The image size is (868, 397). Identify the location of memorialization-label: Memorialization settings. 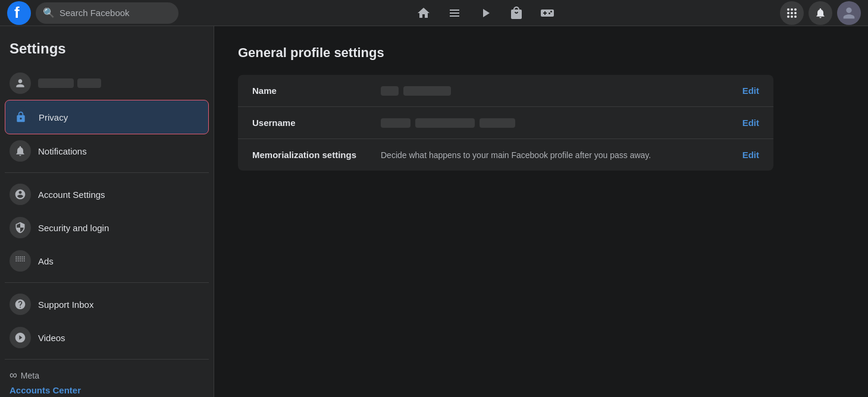
(312, 155).